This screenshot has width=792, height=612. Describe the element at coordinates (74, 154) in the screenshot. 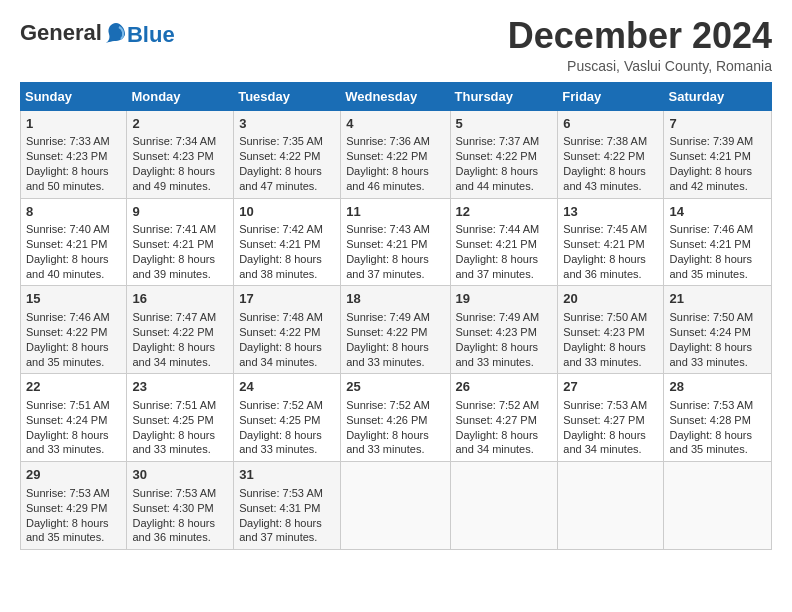

I see `table-row: 1Sunrise: 7:33 AMSunset: 4:23 PMDaylight…` at that location.